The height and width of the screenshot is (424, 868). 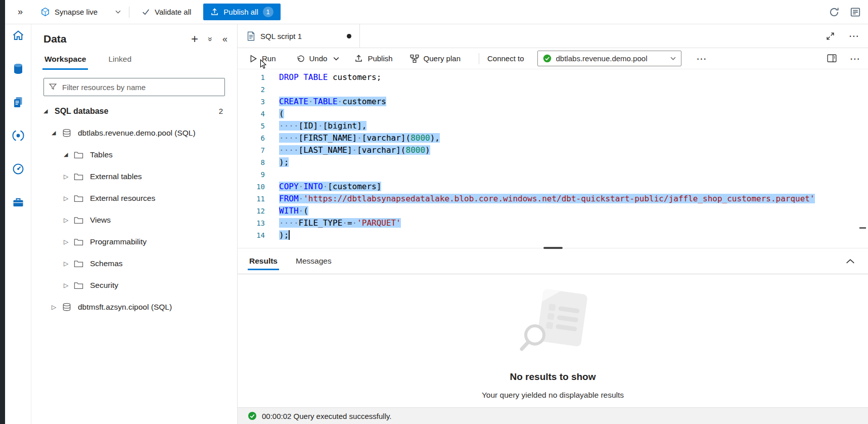 I want to click on code-line: ····[LAST_NAME]·[varchar](8000), so click(x=573, y=150).